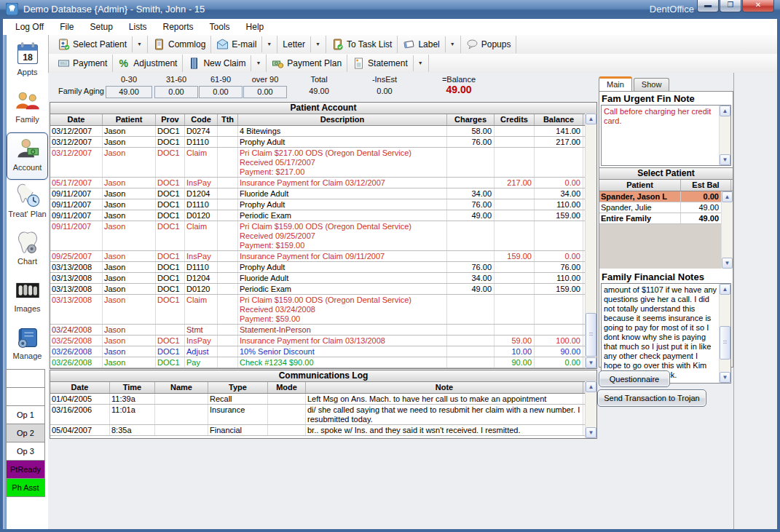 This screenshot has width=780, height=532. Describe the element at coordinates (323, 399) in the screenshot. I see `commlog-row: 01/04/200511:39aRecallLeft Msg on Ans. M…` at that location.